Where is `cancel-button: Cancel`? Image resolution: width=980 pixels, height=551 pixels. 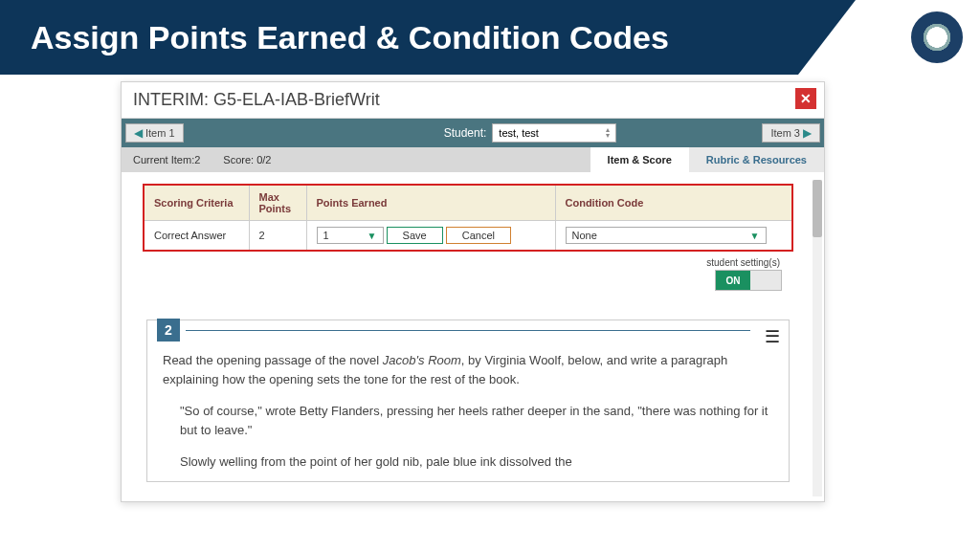 cancel-button: Cancel is located at coordinates (479, 235).